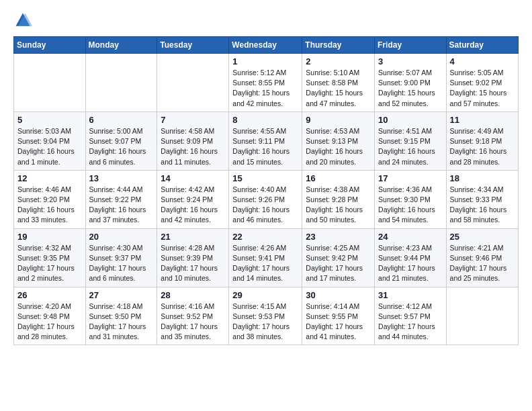 The width and height of the screenshot is (532, 411). I want to click on week-row-3: 12Sunrise: 4:46 AM Sunset: 9:20 PM Dayli…, so click(266, 199).